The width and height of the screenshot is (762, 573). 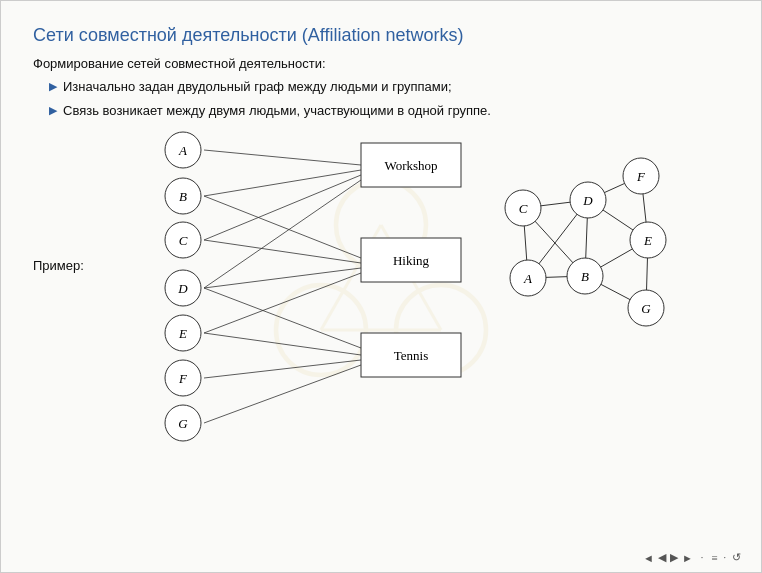 I want to click on nav-prev: ◀, so click(x=662, y=558).